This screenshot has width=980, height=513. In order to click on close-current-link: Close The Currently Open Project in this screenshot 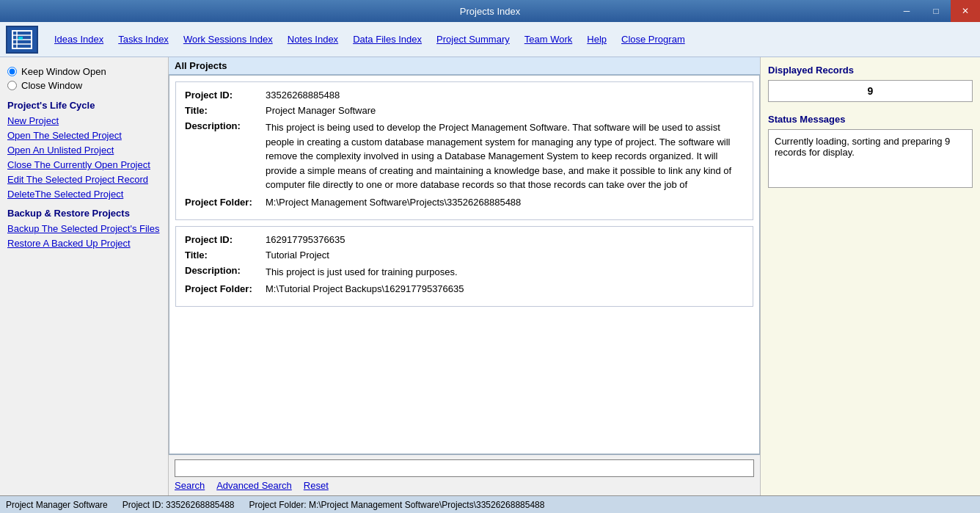, I will do `click(84, 164)`.